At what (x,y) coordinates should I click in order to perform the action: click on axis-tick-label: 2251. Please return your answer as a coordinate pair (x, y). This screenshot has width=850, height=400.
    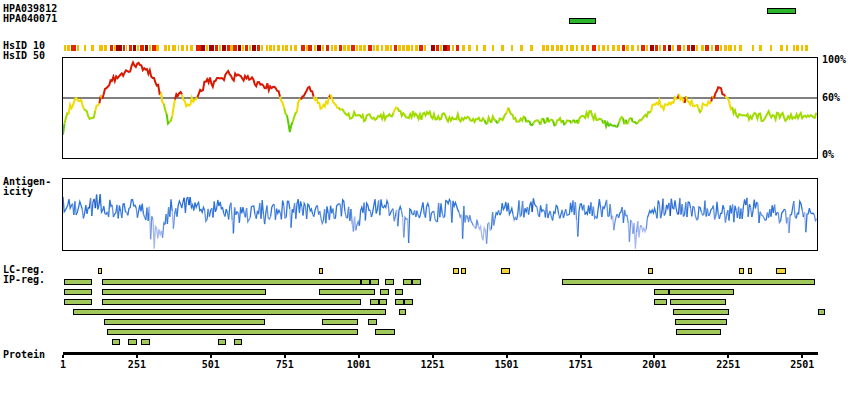
    Looking at the image, I should click on (728, 365).